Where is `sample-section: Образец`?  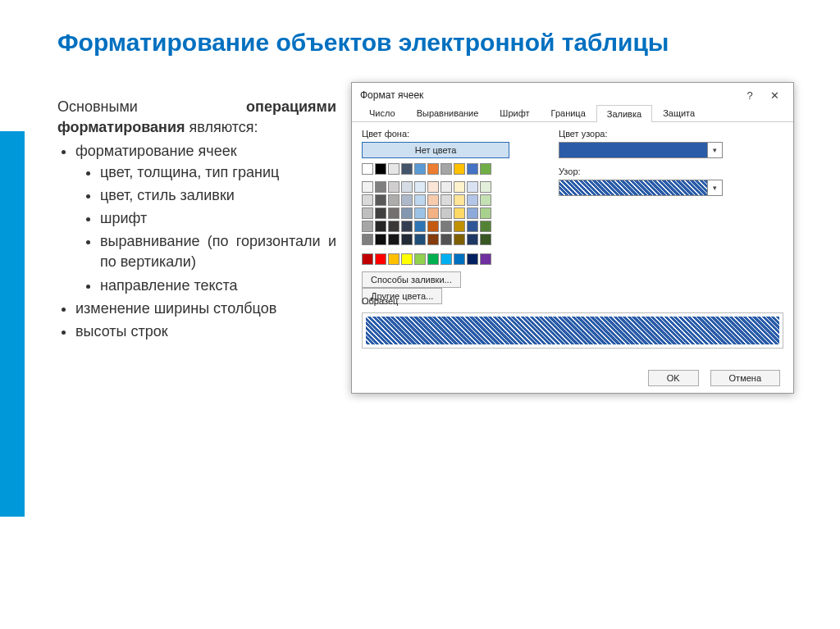 sample-section: Образец is located at coordinates (573, 322).